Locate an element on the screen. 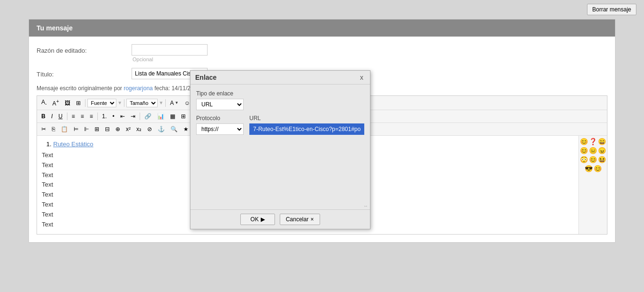 The height and width of the screenshot is (292, 644). resize-handle: ↔ is located at coordinates (280, 206).